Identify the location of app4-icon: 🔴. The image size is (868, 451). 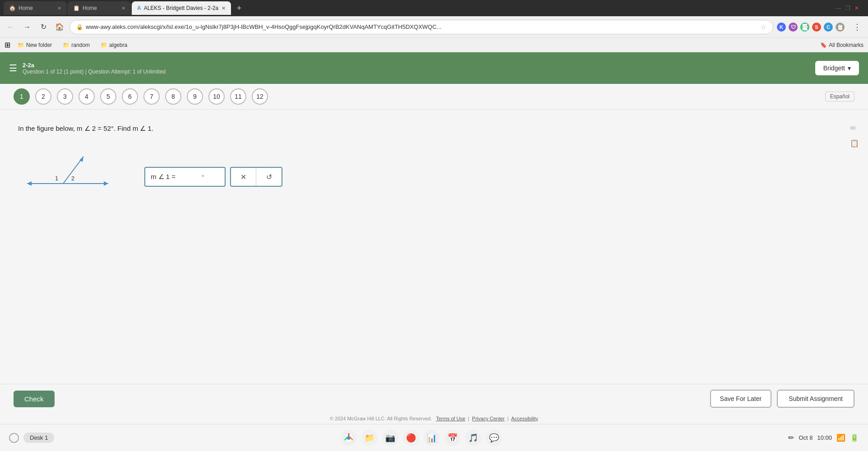
(411, 438).